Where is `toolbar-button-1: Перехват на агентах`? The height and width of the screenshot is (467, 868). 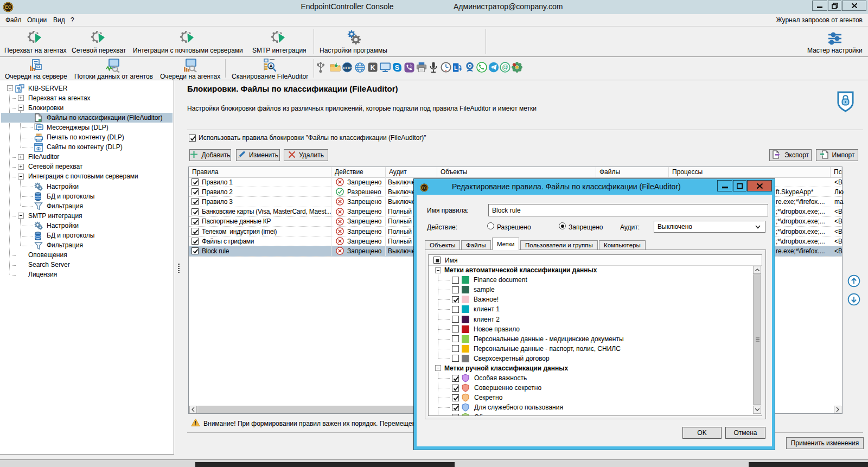 toolbar-button-1: Перехват на агентах is located at coordinates (36, 41).